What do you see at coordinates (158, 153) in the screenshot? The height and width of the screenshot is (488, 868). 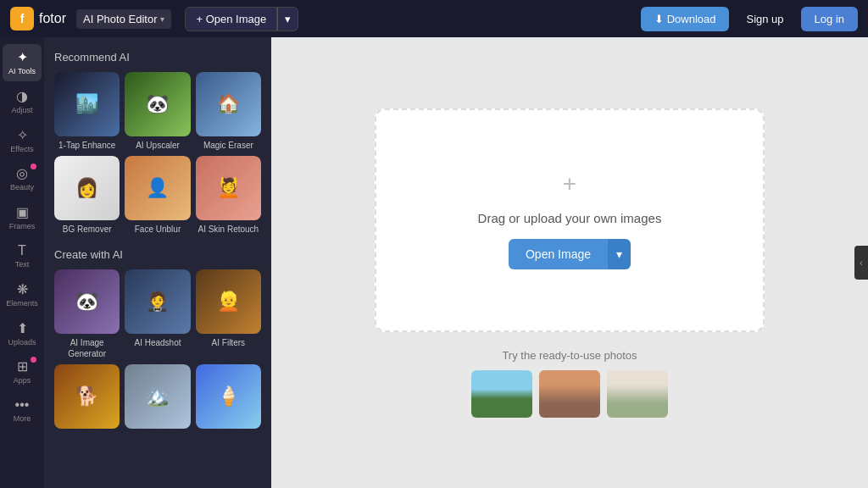 I see `recommend-grid: 🏙️1-Tap Enhance🐼AI Upscaler🏠Magic Eraser…` at bounding box center [158, 153].